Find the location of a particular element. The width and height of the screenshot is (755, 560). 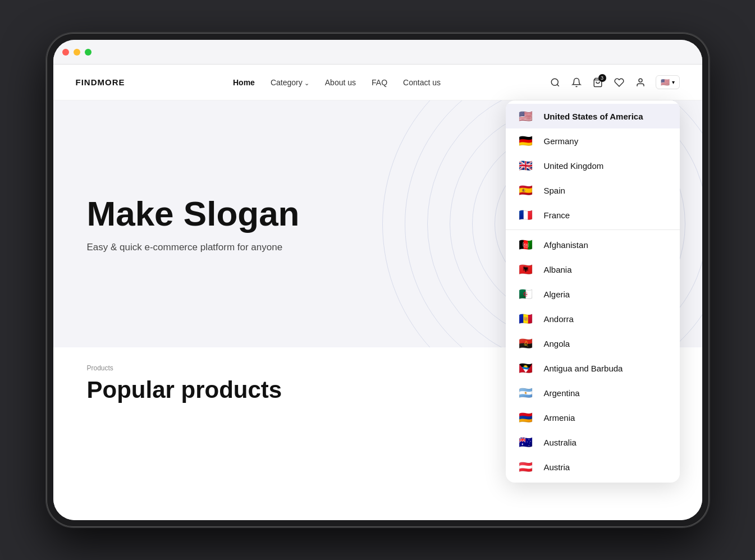

country-name: Austria is located at coordinates (557, 467).